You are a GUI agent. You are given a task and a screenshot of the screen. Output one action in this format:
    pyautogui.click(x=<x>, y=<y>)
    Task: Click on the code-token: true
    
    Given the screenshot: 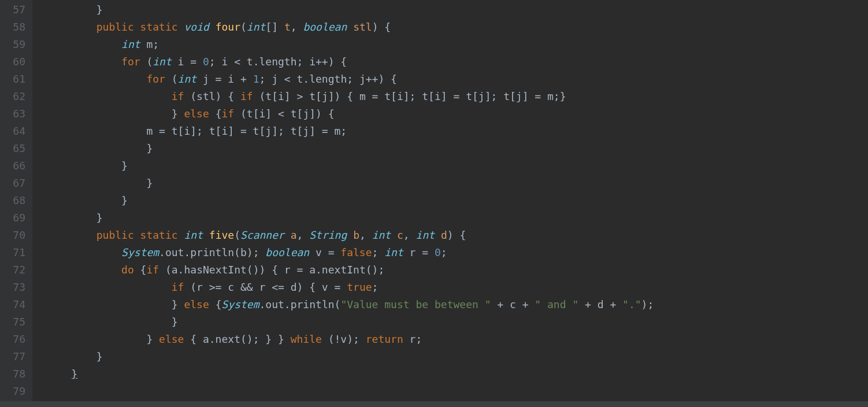 What is the action you would take?
    pyautogui.click(x=359, y=287)
    